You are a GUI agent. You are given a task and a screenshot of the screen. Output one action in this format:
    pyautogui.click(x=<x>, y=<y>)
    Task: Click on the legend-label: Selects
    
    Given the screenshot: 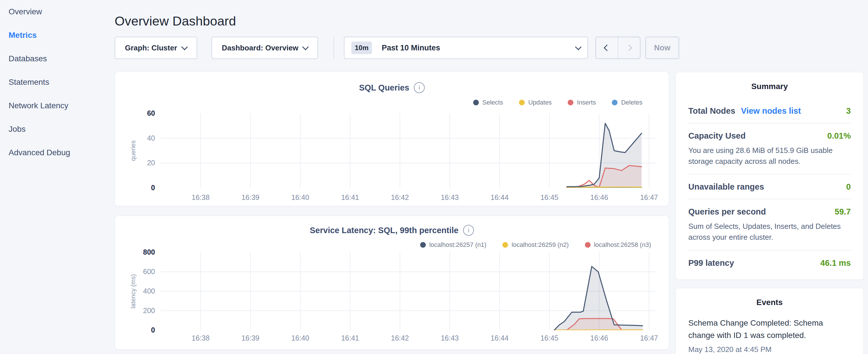 What is the action you would take?
    pyautogui.click(x=493, y=102)
    